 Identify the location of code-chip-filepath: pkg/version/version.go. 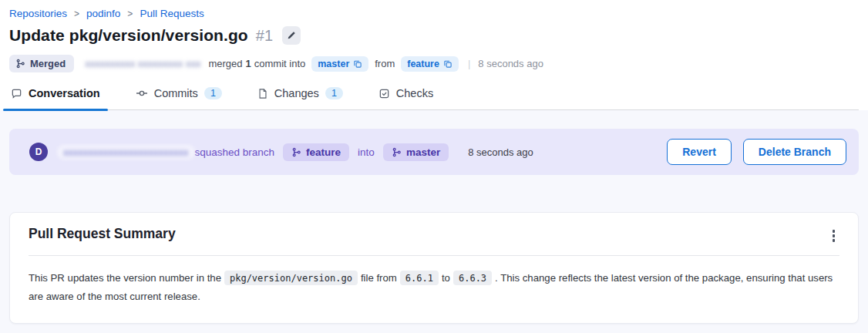
(291, 278).